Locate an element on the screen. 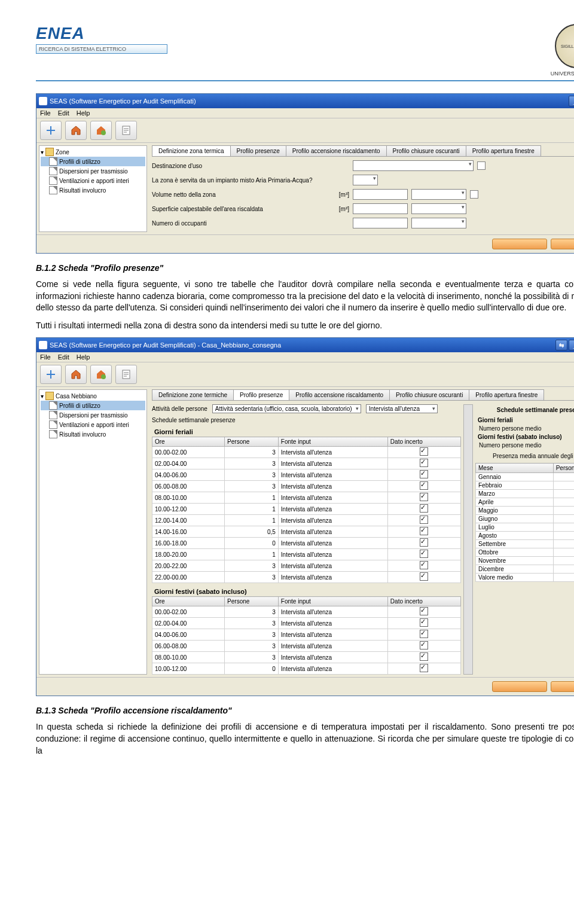  attivita-select: Attività sedentaria (ufficio, casa, scuo… is located at coordinates (287, 409).